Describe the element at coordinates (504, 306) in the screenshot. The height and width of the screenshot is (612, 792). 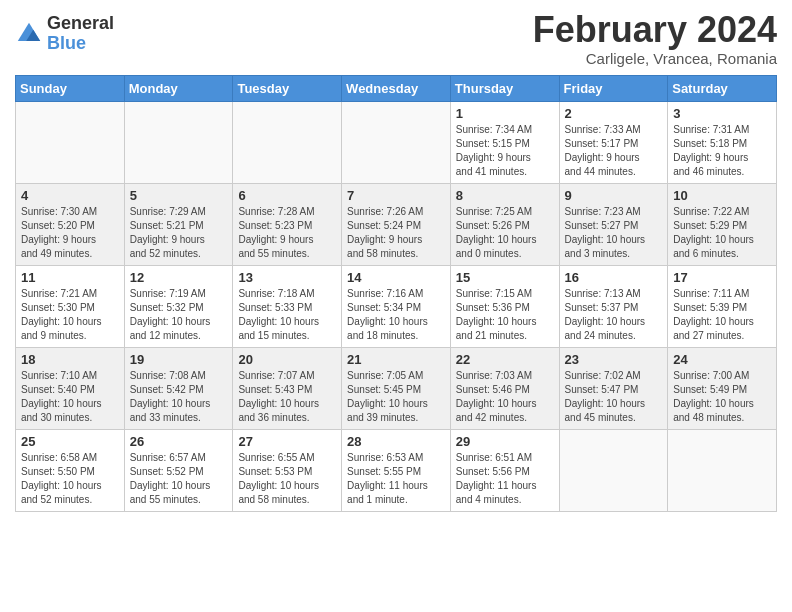
I see `calendar-cell: 15Sunrise: 7:15 AM Sunset: 5:36 PM Dayli…` at that location.